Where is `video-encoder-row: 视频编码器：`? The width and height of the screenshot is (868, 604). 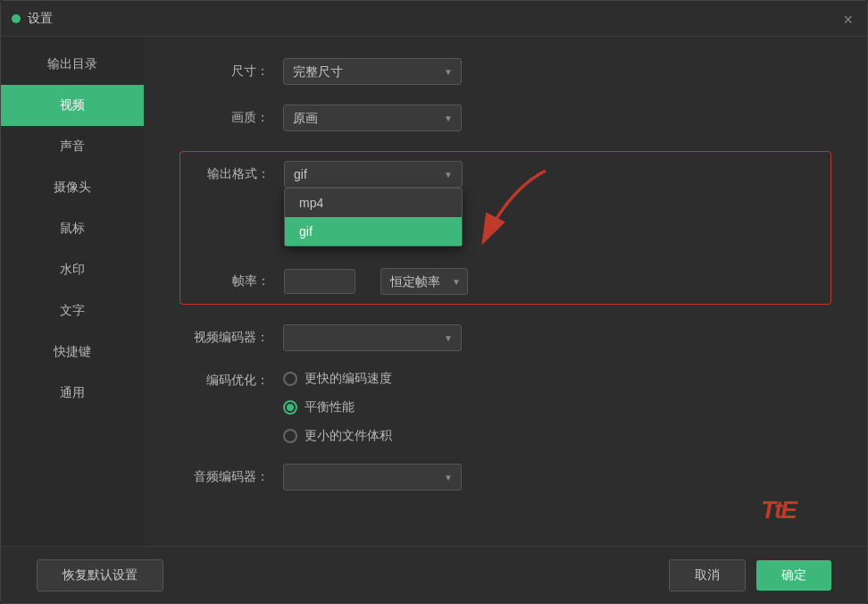 video-encoder-row: 视频编码器： is located at coordinates (505, 338).